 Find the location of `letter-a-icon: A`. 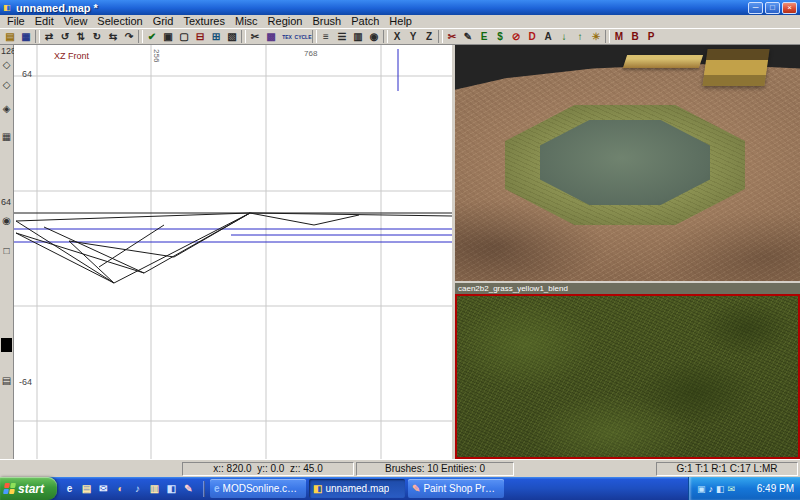

letter-a-icon: A is located at coordinates (548, 36).